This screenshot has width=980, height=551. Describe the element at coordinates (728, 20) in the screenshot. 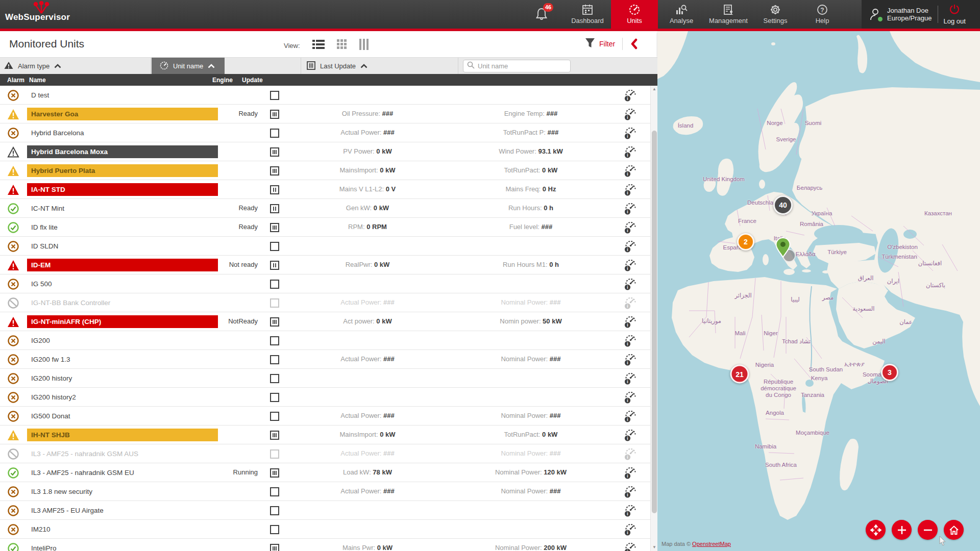

I see `nav-item-label: Management` at that location.